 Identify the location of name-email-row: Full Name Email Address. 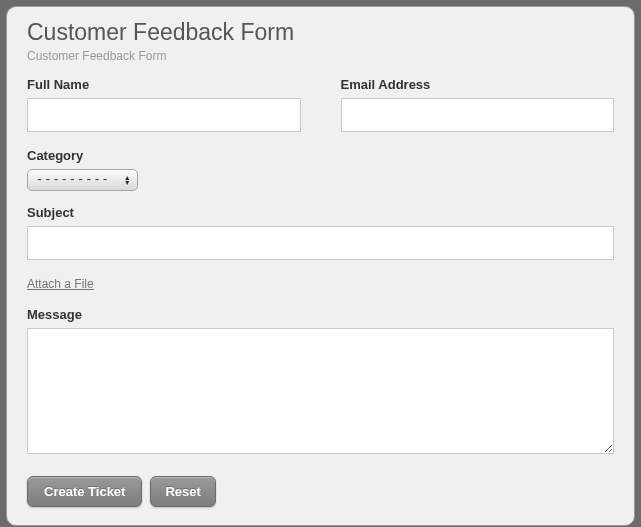
(320, 104).